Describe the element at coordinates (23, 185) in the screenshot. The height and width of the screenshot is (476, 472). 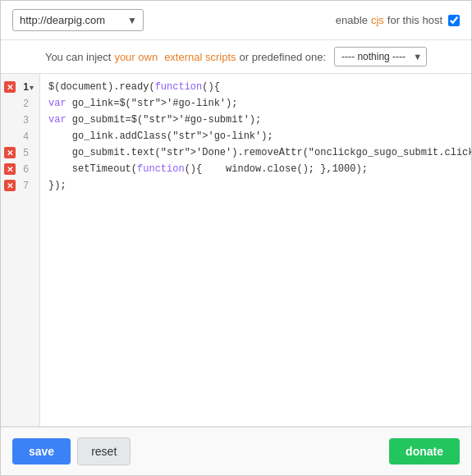
I see `line-number: 7` at that location.